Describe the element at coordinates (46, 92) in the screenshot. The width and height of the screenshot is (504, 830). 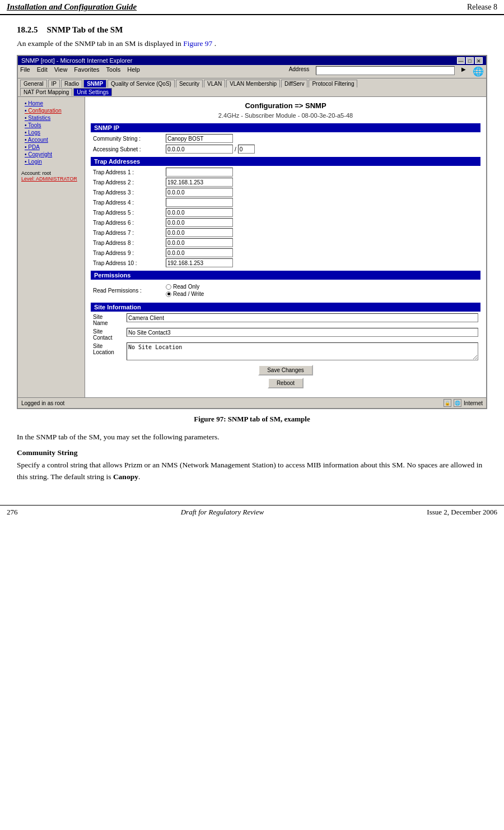
I see `subtab-nat: NAT Port Mapping` at that location.